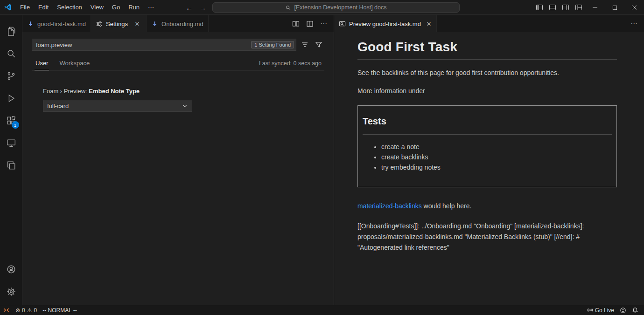  What do you see at coordinates (11, 143) in the screenshot?
I see `remote-explorer-icon` at bounding box center [11, 143].